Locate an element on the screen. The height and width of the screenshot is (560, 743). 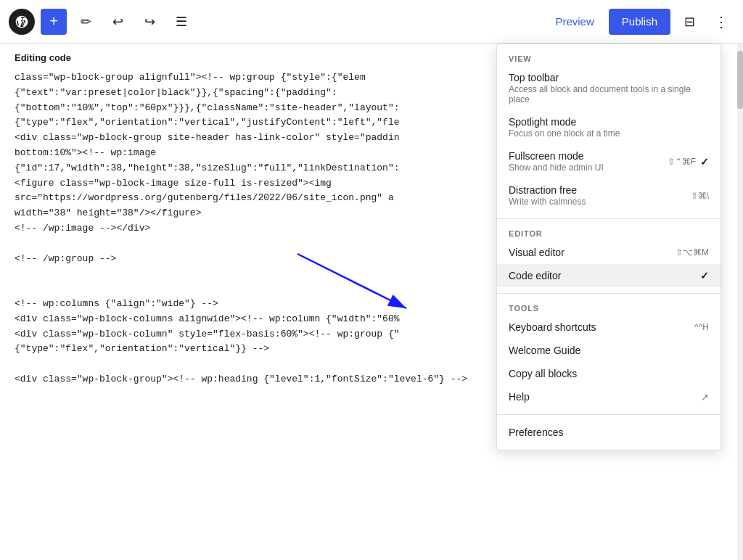
distraction-shortcut: ⇧⌘\ is located at coordinates (699, 196).